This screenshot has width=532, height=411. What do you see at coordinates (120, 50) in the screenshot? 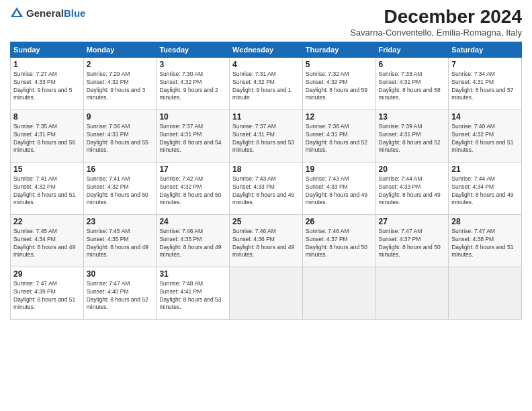
I see `col-monday: Monday` at bounding box center [120, 50].